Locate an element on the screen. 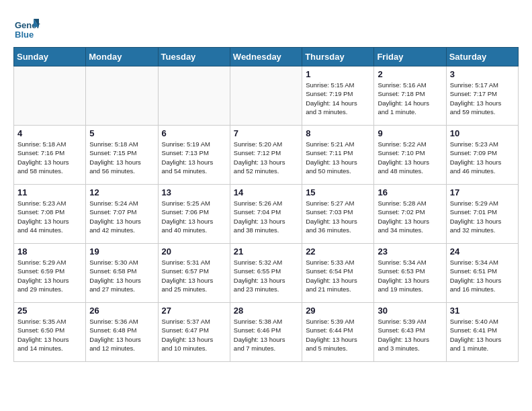 The width and height of the screenshot is (532, 411). day-number: 2 is located at coordinates (410, 74).